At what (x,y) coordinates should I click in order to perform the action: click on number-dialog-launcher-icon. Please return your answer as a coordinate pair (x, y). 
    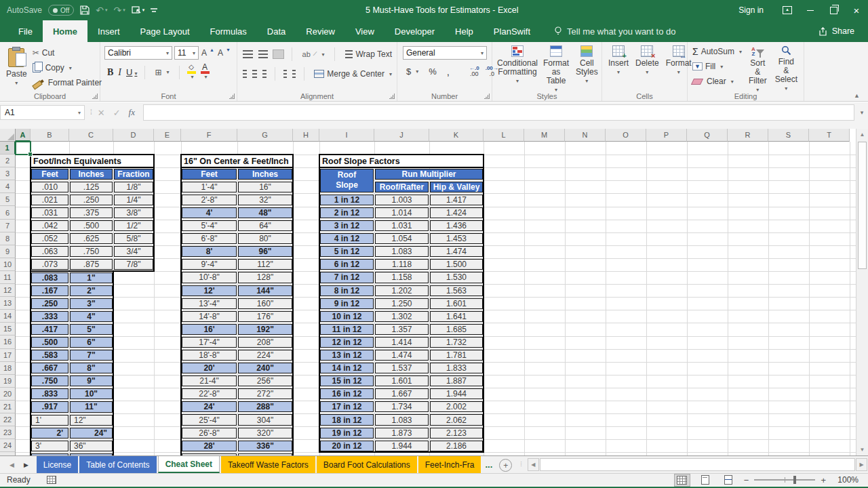
    Looking at the image, I should click on (487, 96).